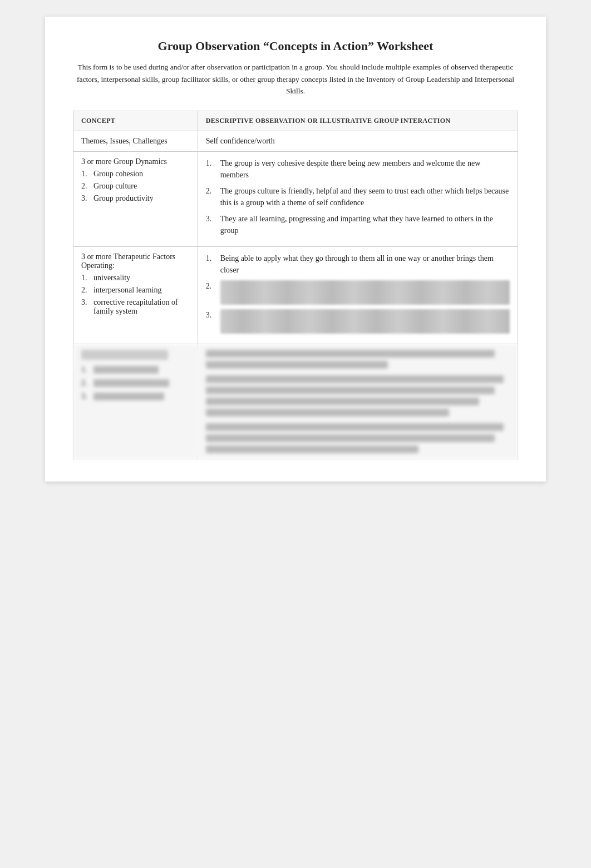 The width and height of the screenshot is (591, 868). I want to click on item-text: The groups culture is friendly, helpful …, so click(365, 197).